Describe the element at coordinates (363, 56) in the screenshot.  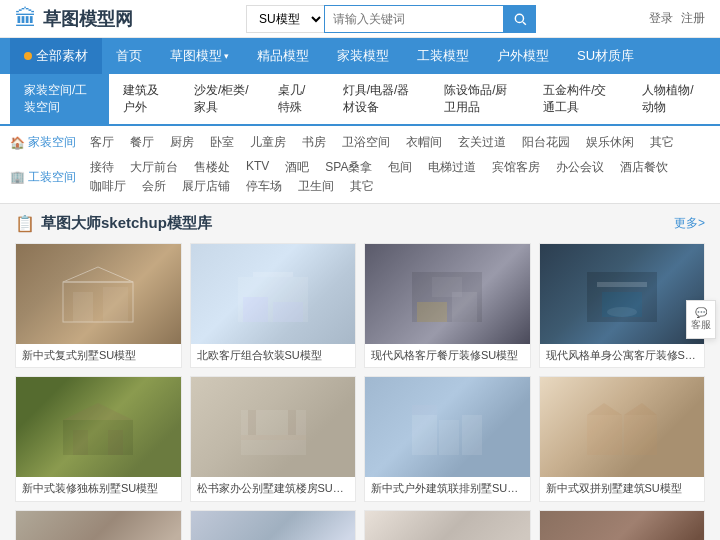
I see `nav-item-home-deco: 家装模型` at that location.